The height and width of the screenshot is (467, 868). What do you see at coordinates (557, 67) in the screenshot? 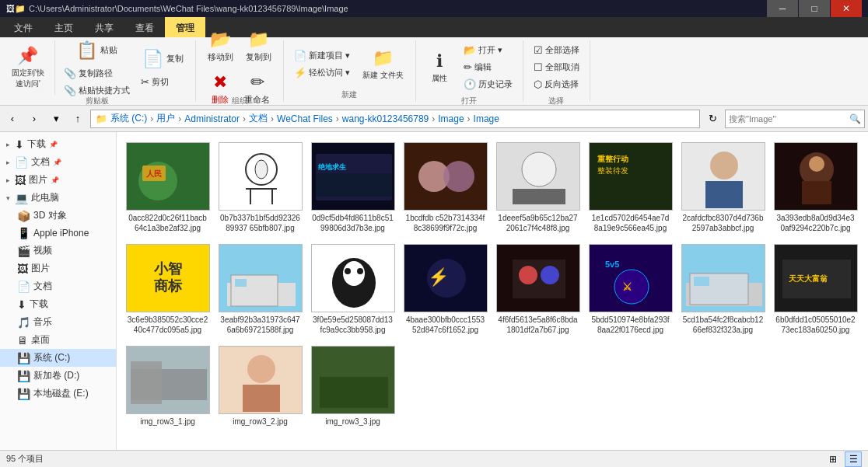
I see `select-content: ☑ 全部选择 ☐ 全部取消 ⬡ 反向选择` at bounding box center [557, 67].